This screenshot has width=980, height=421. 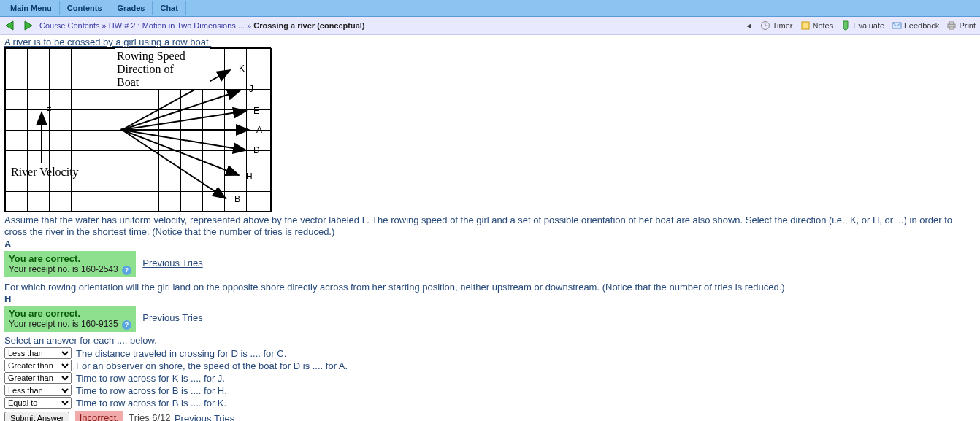 I want to click on submit-button: Submit Answer, so click(x=37, y=416).